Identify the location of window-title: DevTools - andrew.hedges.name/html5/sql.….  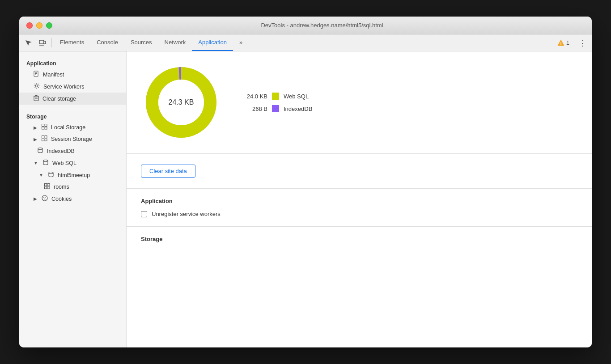
(322, 25).